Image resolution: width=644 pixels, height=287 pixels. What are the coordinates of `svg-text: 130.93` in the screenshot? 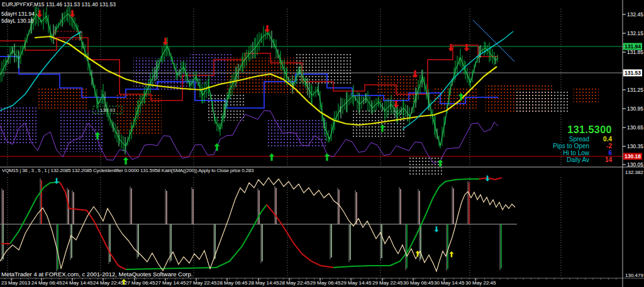 It's located at (108, 111).